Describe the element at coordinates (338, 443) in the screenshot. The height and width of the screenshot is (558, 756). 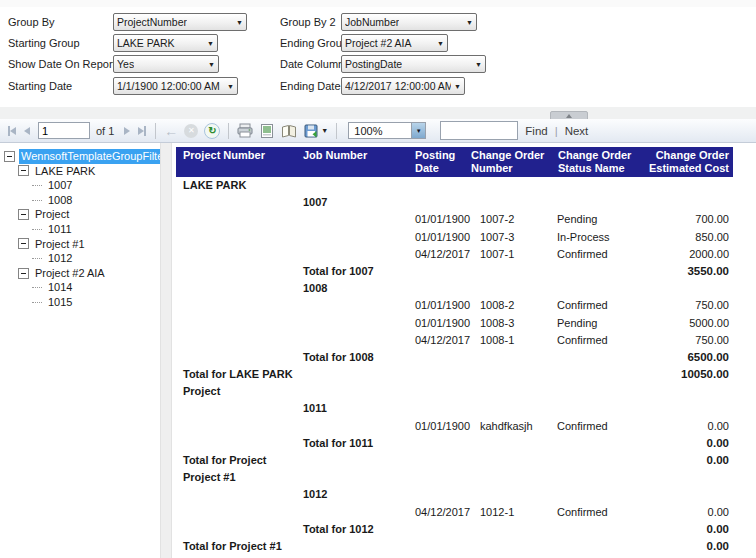
I see `total-label: Total for 1011` at that location.